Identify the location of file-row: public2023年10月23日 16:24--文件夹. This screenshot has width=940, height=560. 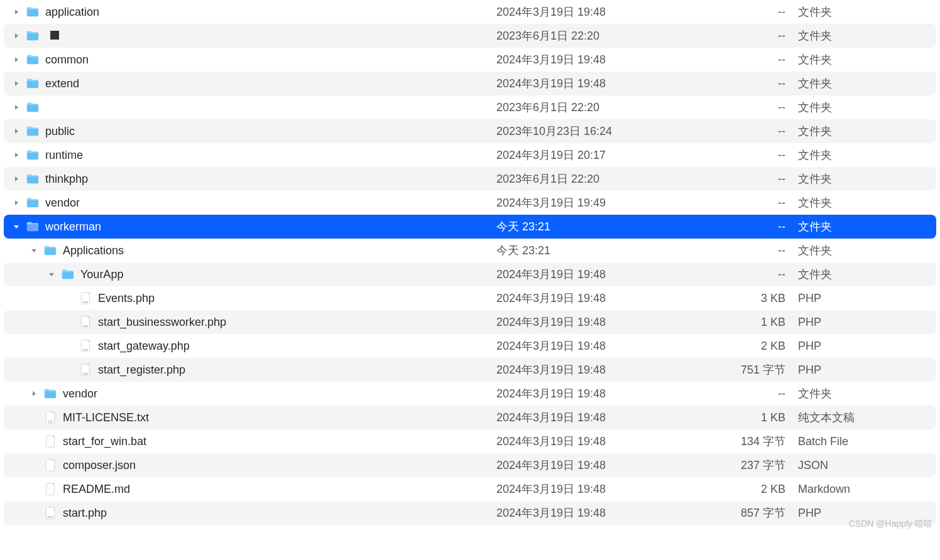
(470, 131).